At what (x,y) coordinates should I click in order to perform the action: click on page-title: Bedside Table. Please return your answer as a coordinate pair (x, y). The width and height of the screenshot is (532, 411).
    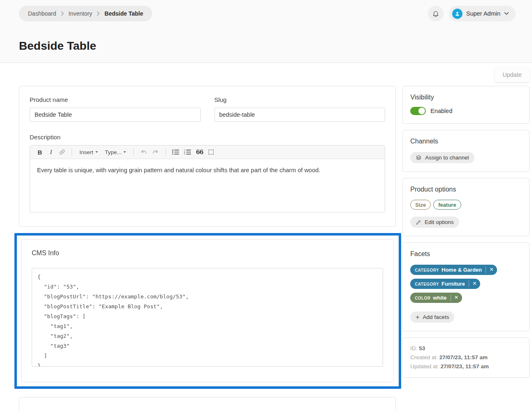
    Looking at the image, I should click on (267, 46).